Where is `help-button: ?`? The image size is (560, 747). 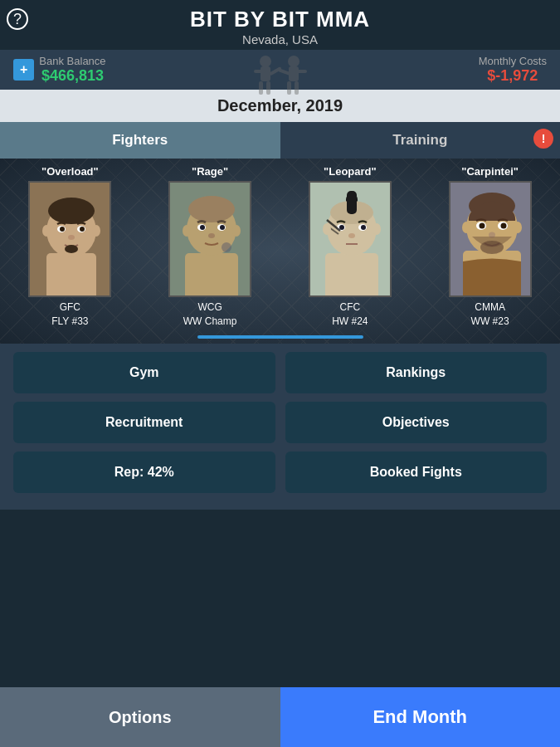
help-button: ? is located at coordinates (17, 19).